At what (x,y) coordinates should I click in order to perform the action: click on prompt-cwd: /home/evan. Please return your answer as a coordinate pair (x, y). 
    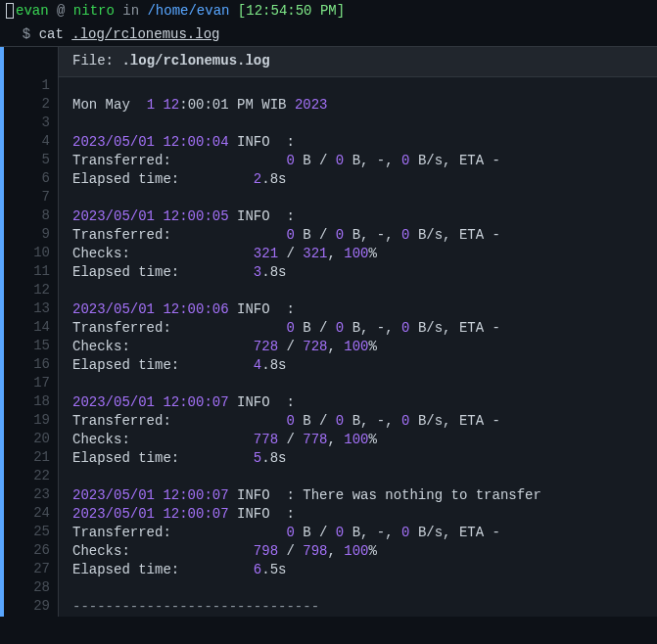
    Looking at the image, I should click on (188, 11).